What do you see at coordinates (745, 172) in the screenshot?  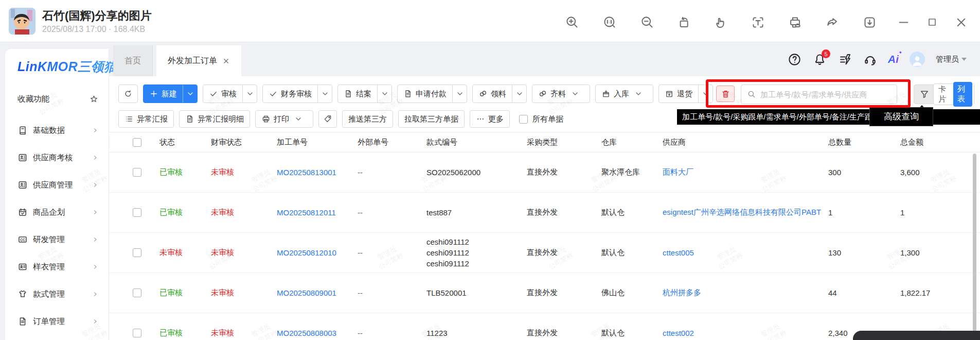 I see `supplier-link: 面料大厂` at bounding box center [745, 172].